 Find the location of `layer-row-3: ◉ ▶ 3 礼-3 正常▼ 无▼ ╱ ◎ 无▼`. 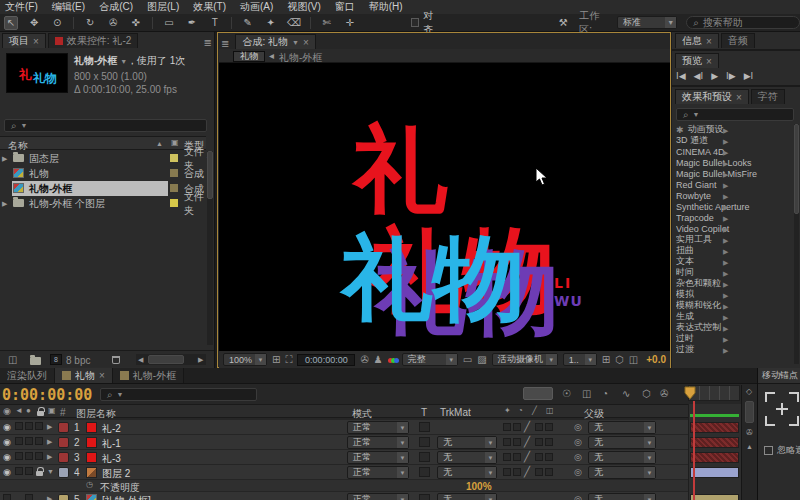

layer-row-3: ◉ ▶ 3 礼-3 正常▼ 无▼ ╱ ◎ 无▼ is located at coordinates (344, 458).